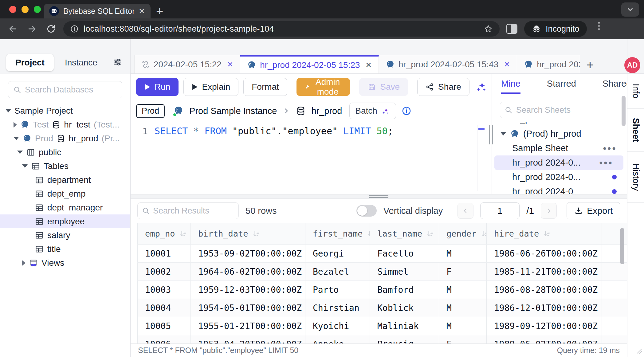 This screenshot has height=357, width=644. What do you see at coordinates (337, 233) in the screenshot?
I see `column-header-first_name: first_name` at bounding box center [337, 233].